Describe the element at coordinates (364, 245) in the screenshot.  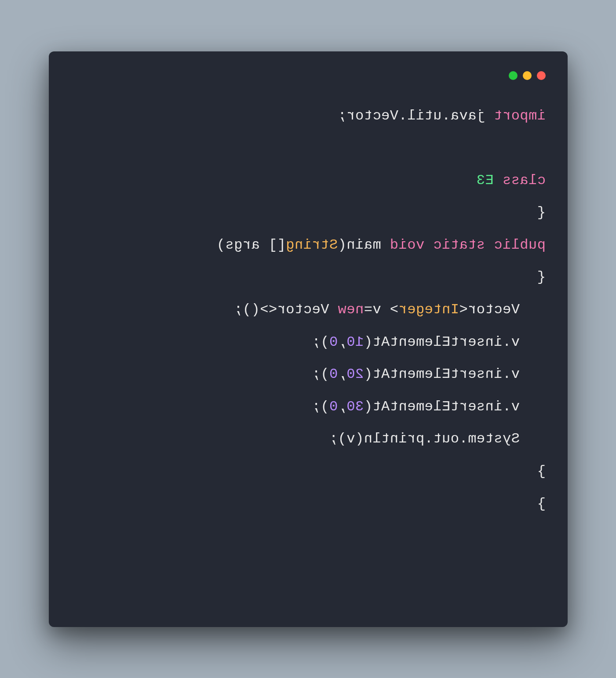
I see `code-text: main(` at that location.